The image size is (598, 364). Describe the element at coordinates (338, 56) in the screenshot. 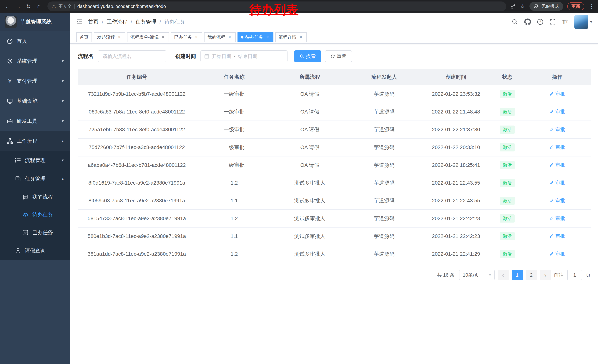

I see `reset-button: 重置` at that location.